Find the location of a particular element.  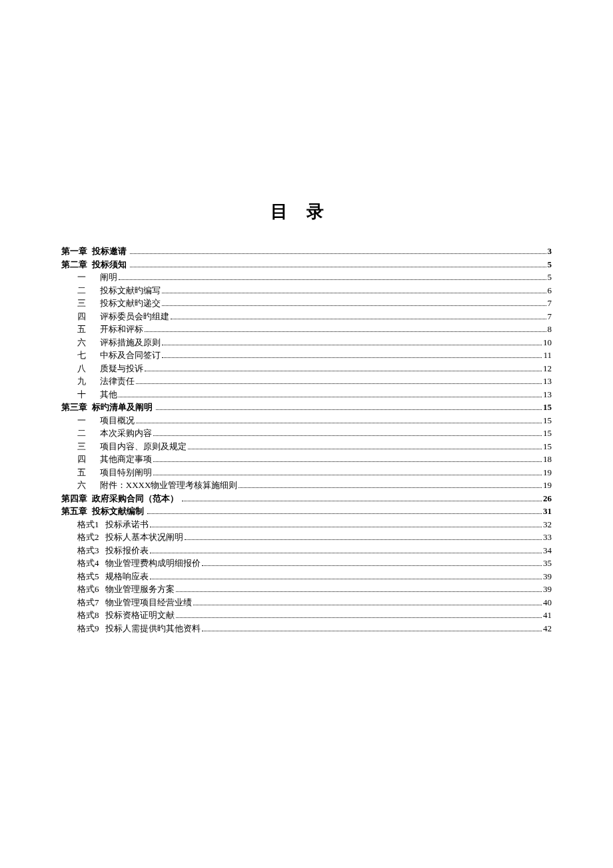

toc-page-number: 8 is located at coordinates (550, 329).